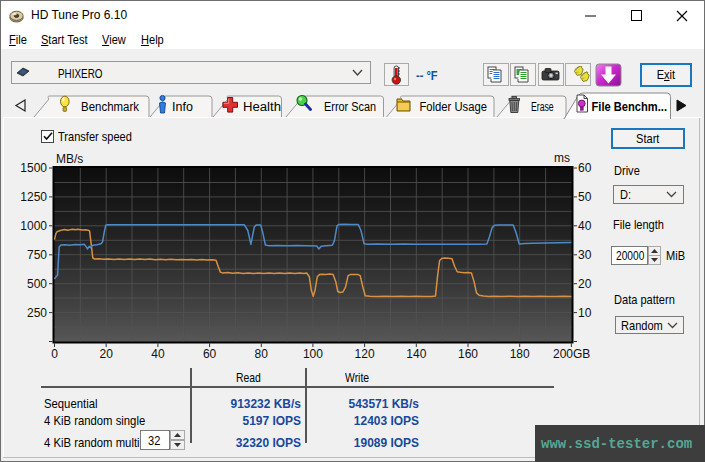 The height and width of the screenshot is (462, 705). I want to click on svg-text: ms, so click(562, 158).